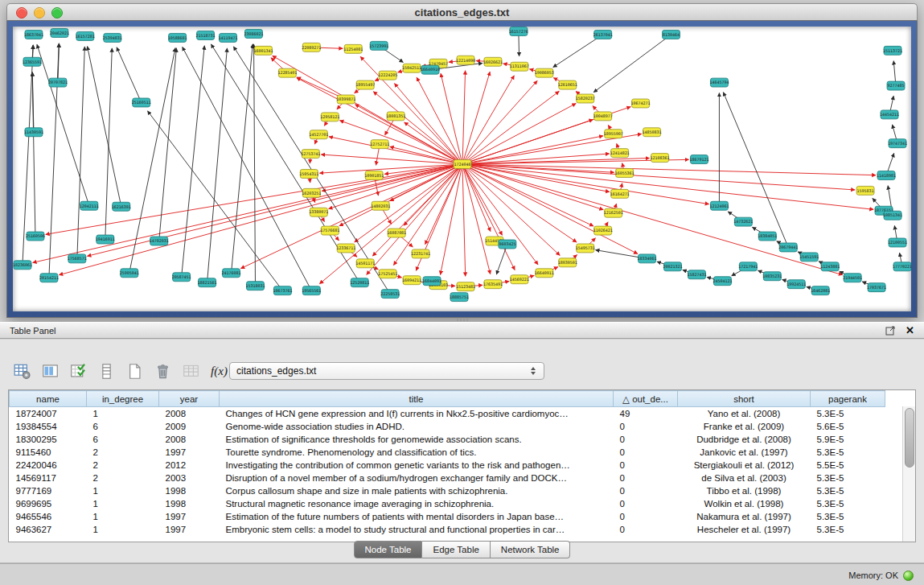 The width and height of the screenshot is (924, 585). What do you see at coordinates (820, 291) in the screenshot?
I see `graph-node: 16462081` at bounding box center [820, 291].